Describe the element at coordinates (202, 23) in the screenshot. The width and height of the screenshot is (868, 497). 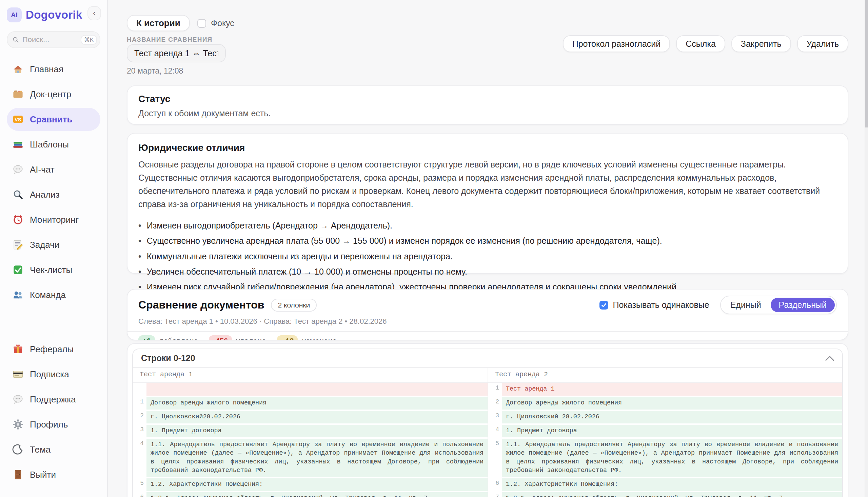
I see `focus-checkbox` at that location.